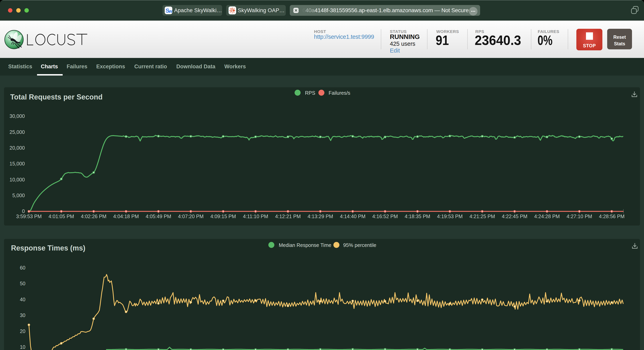 This screenshot has height=350, width=644. Describe the element at coordinates (18, 195) in the screenshot. I see `svg-text: 5,000` at that location.